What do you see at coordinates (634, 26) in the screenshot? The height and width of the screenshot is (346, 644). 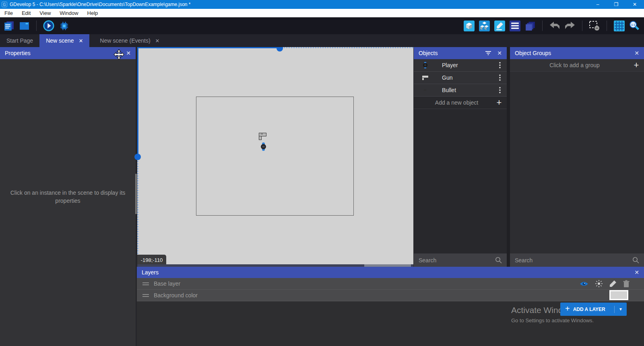 I see `zoom-1to1-icon: 1:1` at bounding box center [634, 26].